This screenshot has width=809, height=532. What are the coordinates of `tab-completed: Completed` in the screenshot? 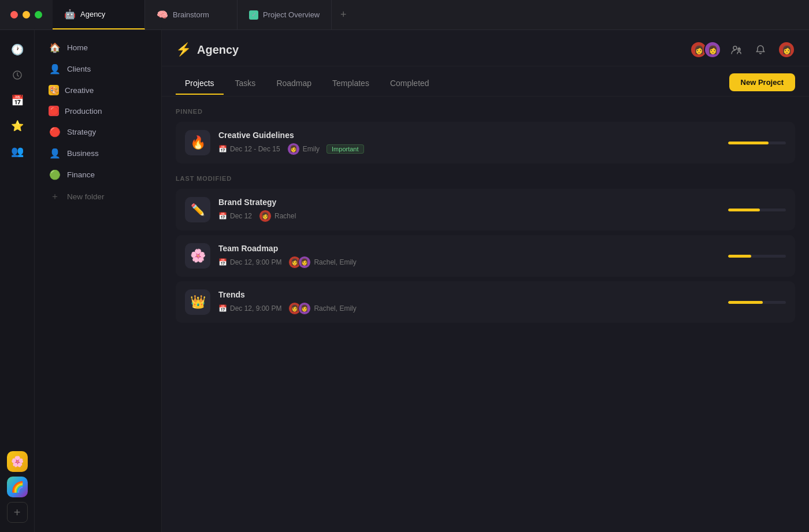 It's located at (410, 85).